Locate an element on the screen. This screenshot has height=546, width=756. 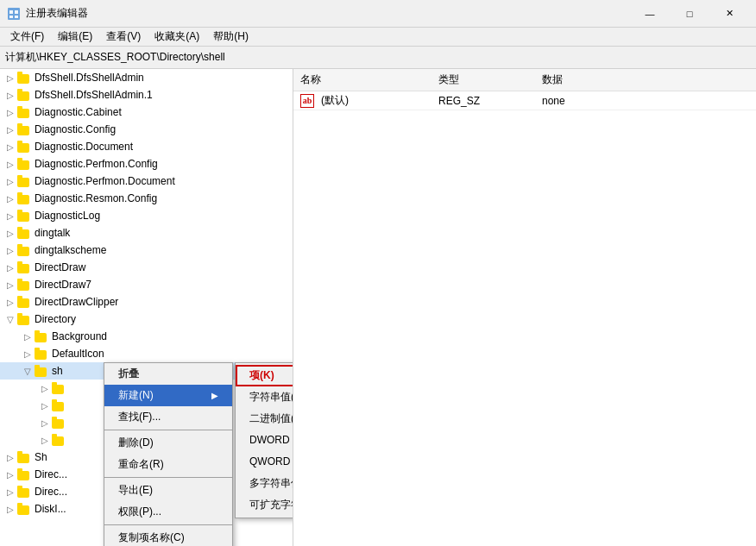
context-menu-item-export: 导出(E) is located at coordinates (168, 490).